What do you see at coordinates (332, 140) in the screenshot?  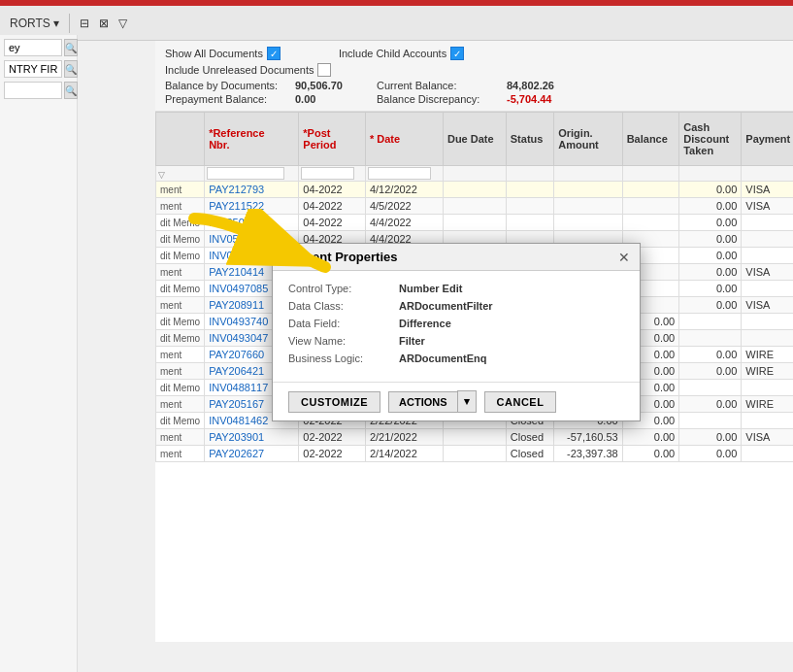 I see `col-post: *PostPeriod` at bounding box center [332, 140].